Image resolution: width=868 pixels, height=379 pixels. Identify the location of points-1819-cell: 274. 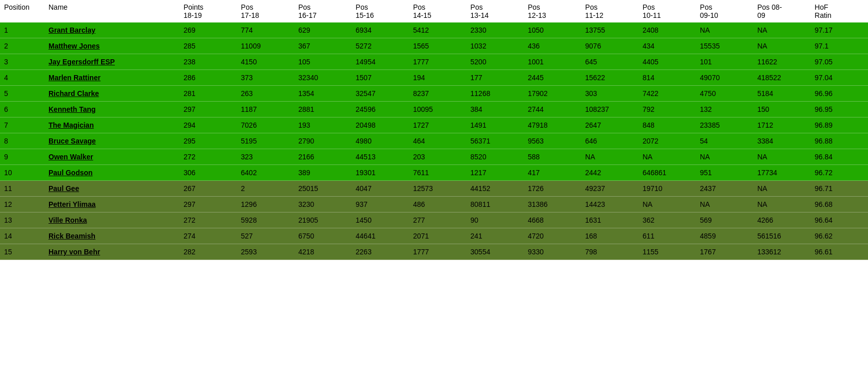
(208, 236).